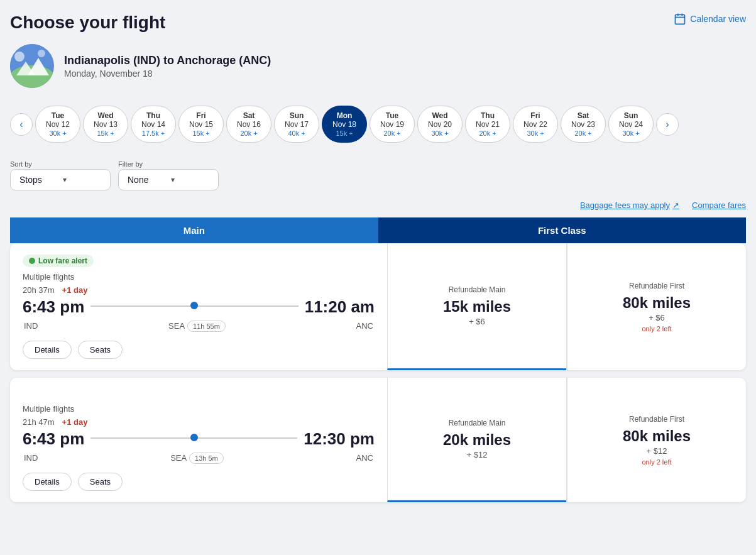 The image size is (756, 555). What do you see at coordinates (535, 124) in the screenshot?
I see `date-pill-fri-nov22: Fri Nov 22 30k +` at bounding box center [535, 124].